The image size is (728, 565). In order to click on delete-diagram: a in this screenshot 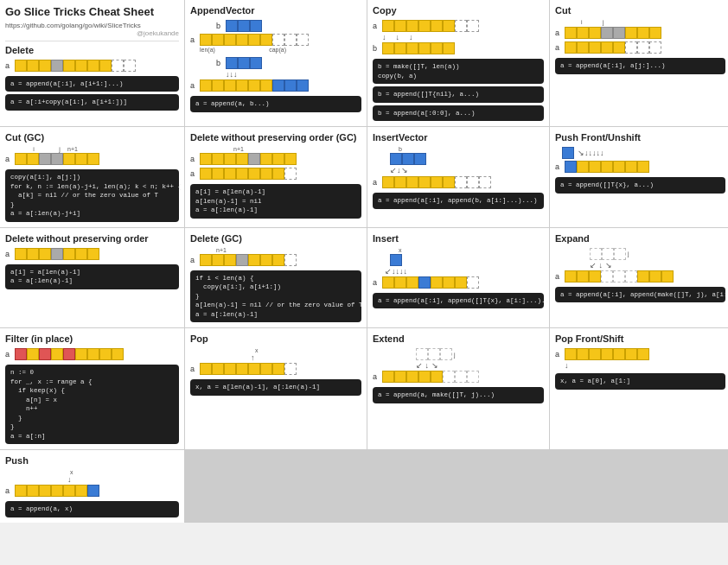, I will do `click(92, 66)`.